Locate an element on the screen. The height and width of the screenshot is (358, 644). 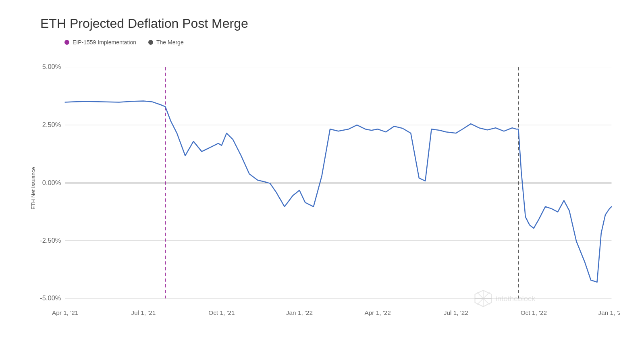
legend-item-eip1559: EIP-1559 Implementation is located at coordinates (100, 42).